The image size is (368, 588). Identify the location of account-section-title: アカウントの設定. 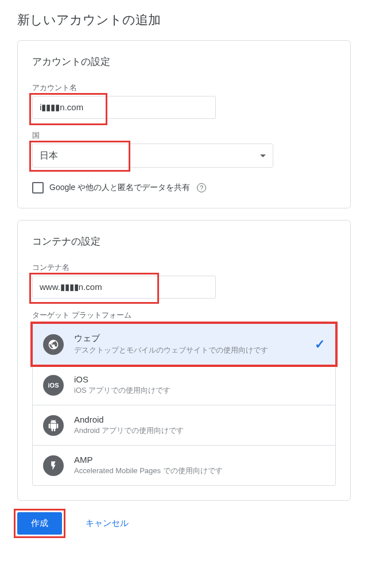
(184, 62).